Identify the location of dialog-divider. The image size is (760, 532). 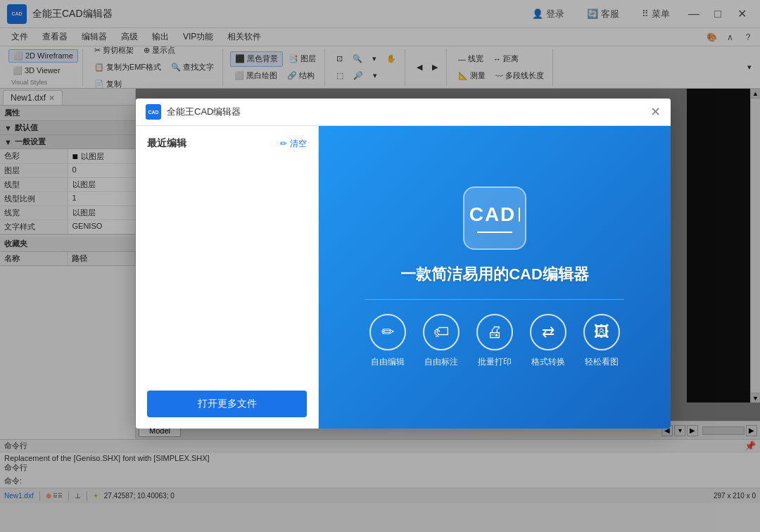
(495, 300).